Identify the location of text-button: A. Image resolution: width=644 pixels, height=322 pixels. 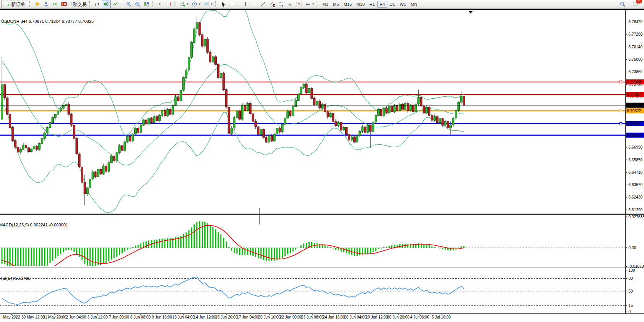
(290, 4).